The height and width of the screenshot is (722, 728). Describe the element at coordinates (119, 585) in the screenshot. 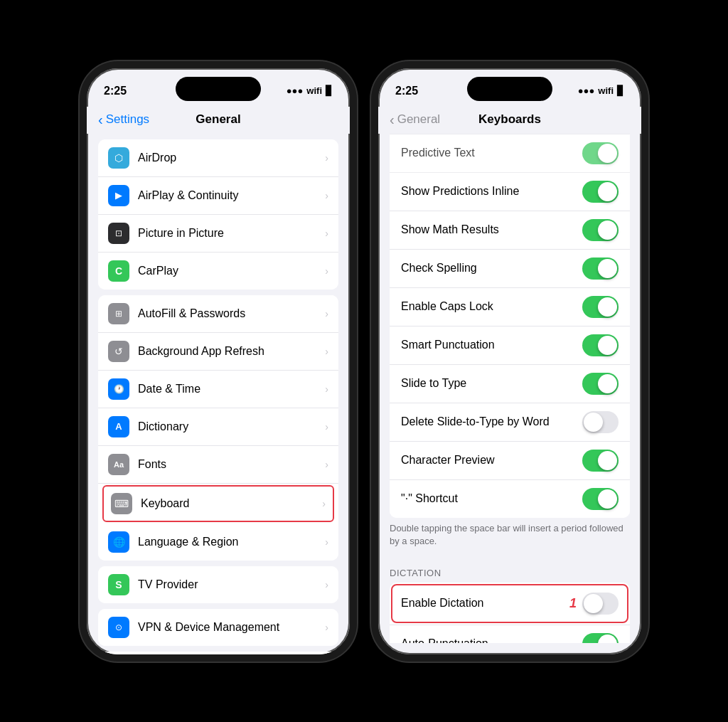

I see `tvprovider-icon: S` at that location.